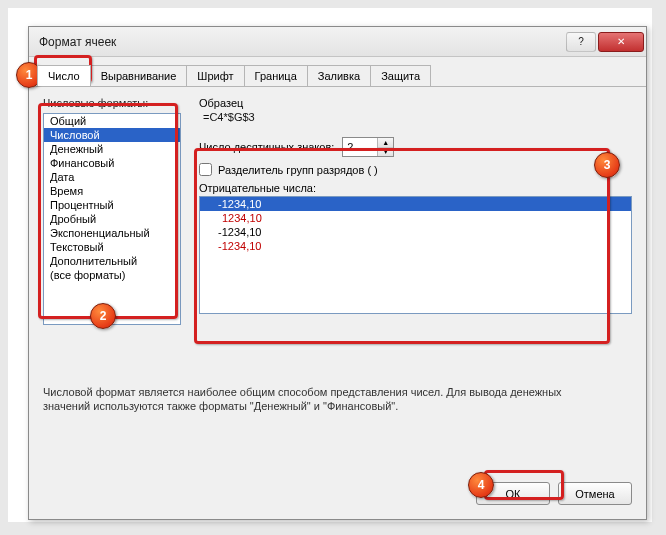  I want to click on decimals-label: Число десятичных знаков:, so click(266, 147).